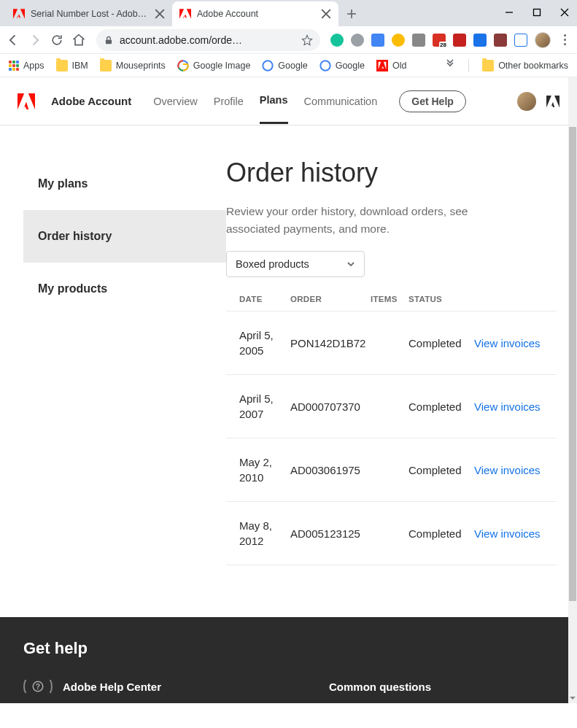  I want to click on get-help-button: Get Help, so click(433, 101).